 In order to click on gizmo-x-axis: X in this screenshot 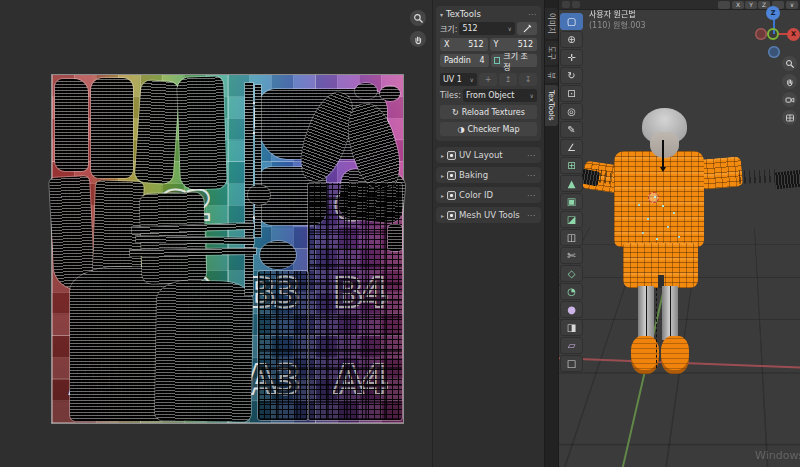, I will do `click(794, 34)`.